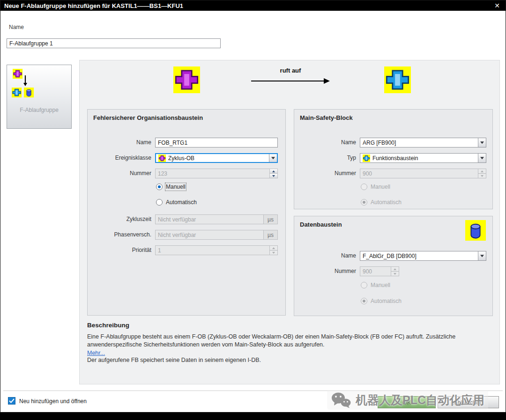  I want to click on db-name-combobox: F_AblGr_DB [DB900], so click(423, 256).